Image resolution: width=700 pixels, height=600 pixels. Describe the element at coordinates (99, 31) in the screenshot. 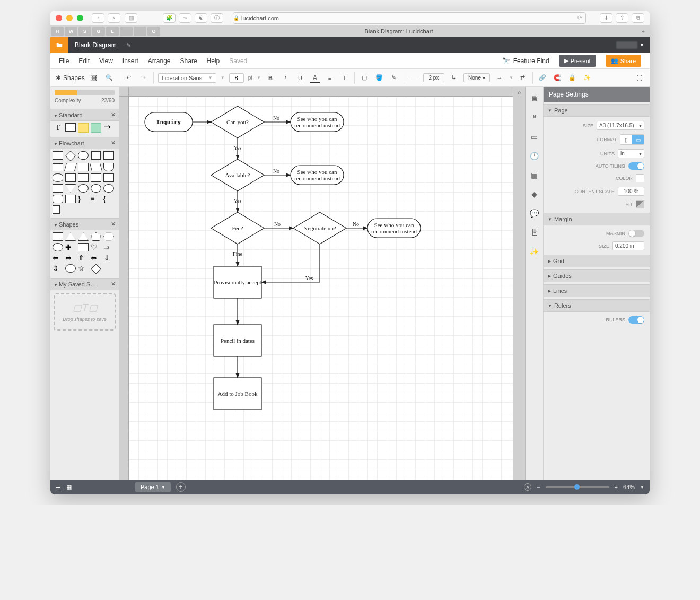

I see `fav-tab: G` at that location.